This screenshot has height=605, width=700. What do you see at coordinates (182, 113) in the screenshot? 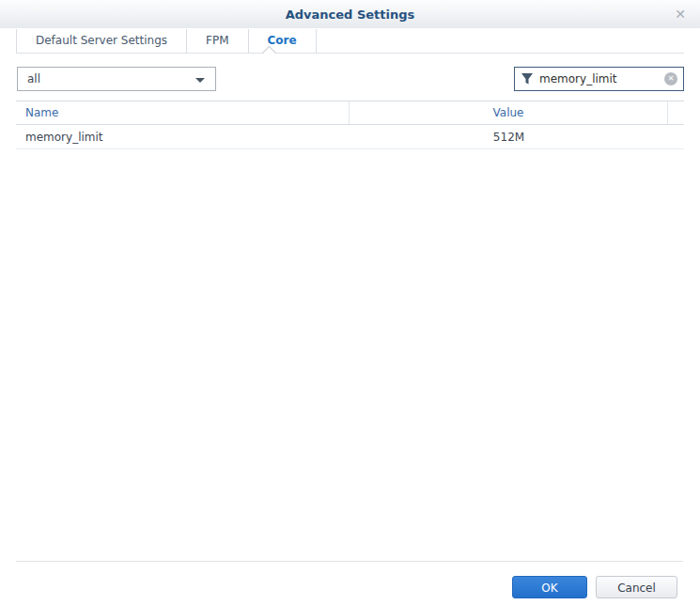
I see `column-header-name: Name` at bounding box center [182, 113].